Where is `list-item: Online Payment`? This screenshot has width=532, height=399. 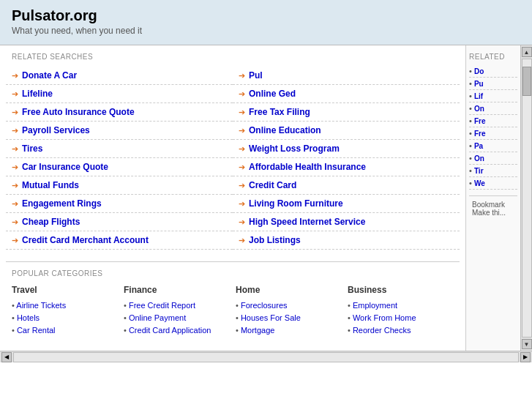 list-item: Online Payment is located at coordinates (177, 318).